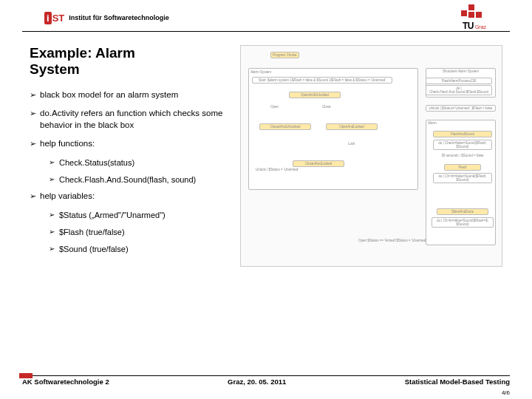 Image resolution: width=532 pixels, height=399 pixels. What do you see at coordinates (119, 18) in the screenshot?
I see `institut-name: Institut für Softwaretechnologie` at bounding box center [119, 18].